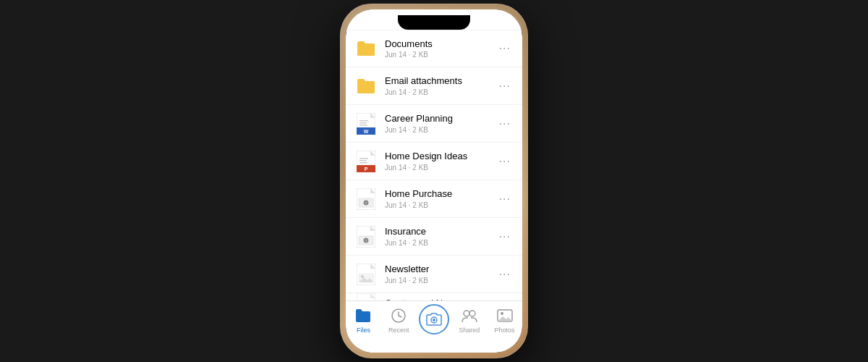 The image size is (868, 362). What do you see at coordinates (399, 330) in the screenshot?
I see `tab-recent-label: Recent` at bounding box center [399, 330].